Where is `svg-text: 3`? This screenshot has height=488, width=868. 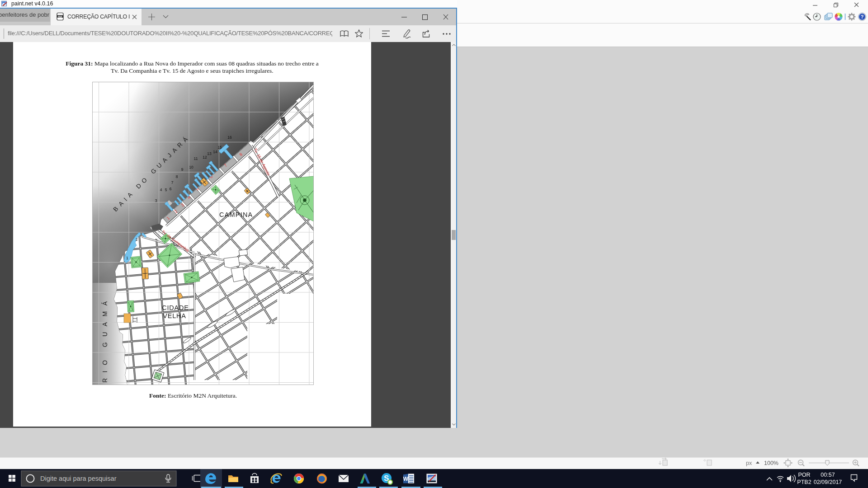
svg-text: 3 is located at coordinates (156, 201).